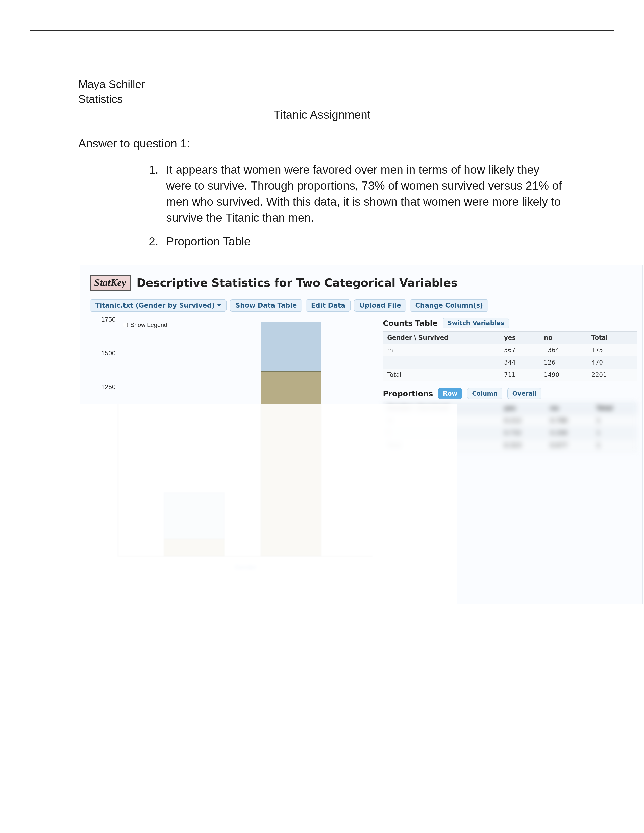 This screenshot has height=833, width=644. I want to click on show-data-table-button: Show Data Table, so click(266, 306).